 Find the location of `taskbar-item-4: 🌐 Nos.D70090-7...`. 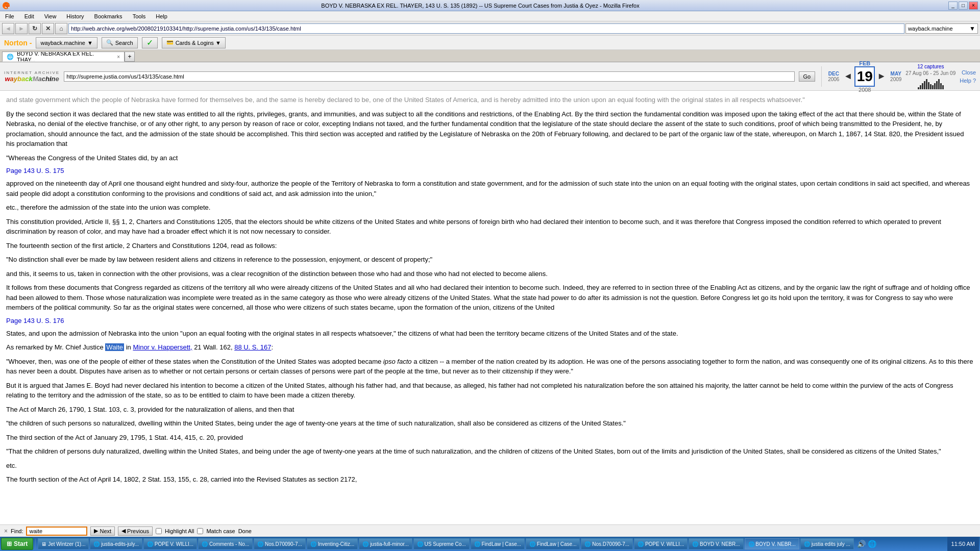

taskbar-item-4: 🌐 Nos.D70090-7... is located at coordinates (280, 544).